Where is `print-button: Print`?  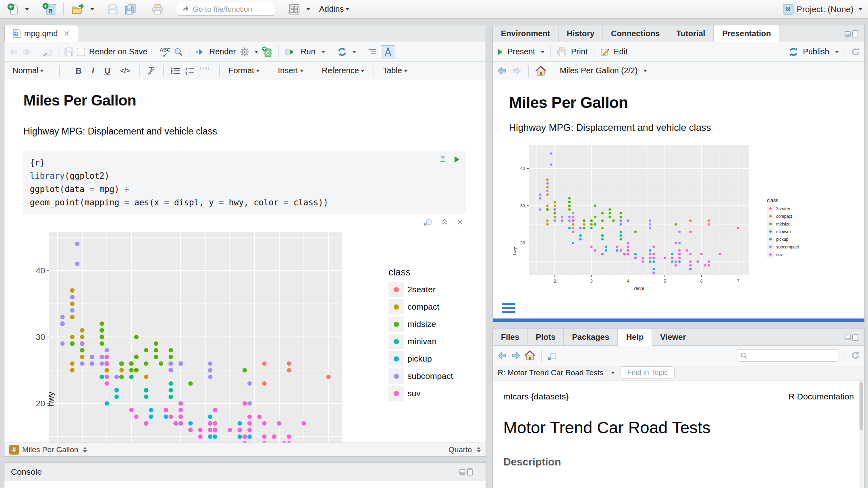
print-button: Print is located at coordinates (579, 52).